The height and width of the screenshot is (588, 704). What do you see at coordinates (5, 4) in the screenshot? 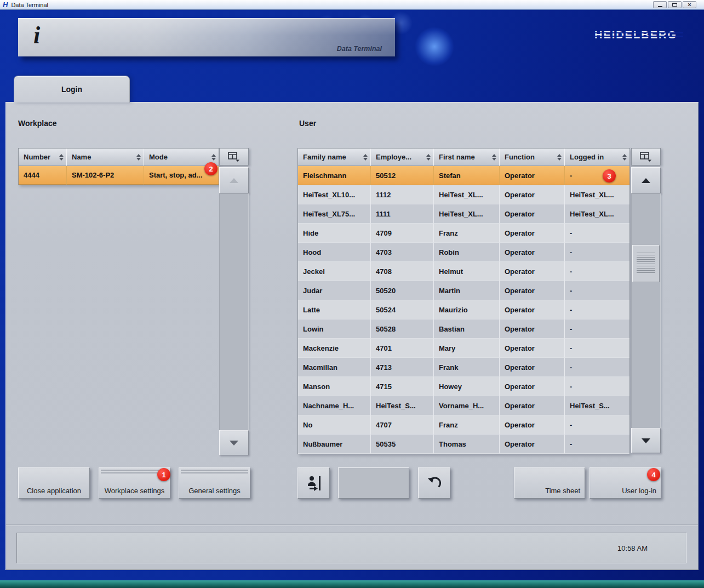
I see `app-icon: H` at bounding box center [5, 4].